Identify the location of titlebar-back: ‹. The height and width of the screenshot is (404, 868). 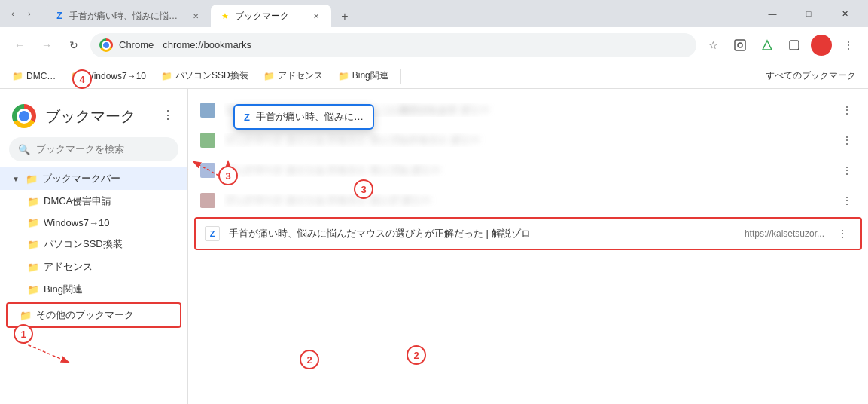
(13, 14).